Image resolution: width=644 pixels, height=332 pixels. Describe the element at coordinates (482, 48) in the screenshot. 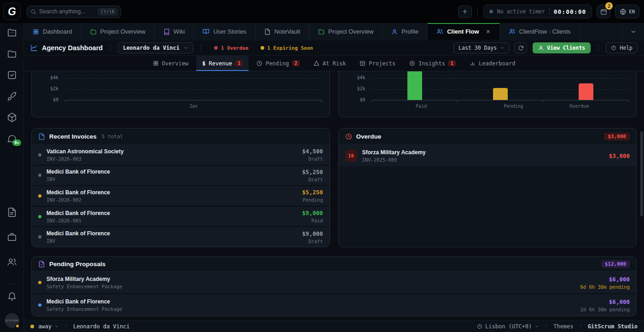

I see `date-range-selector: Last 30 Days` at that location.